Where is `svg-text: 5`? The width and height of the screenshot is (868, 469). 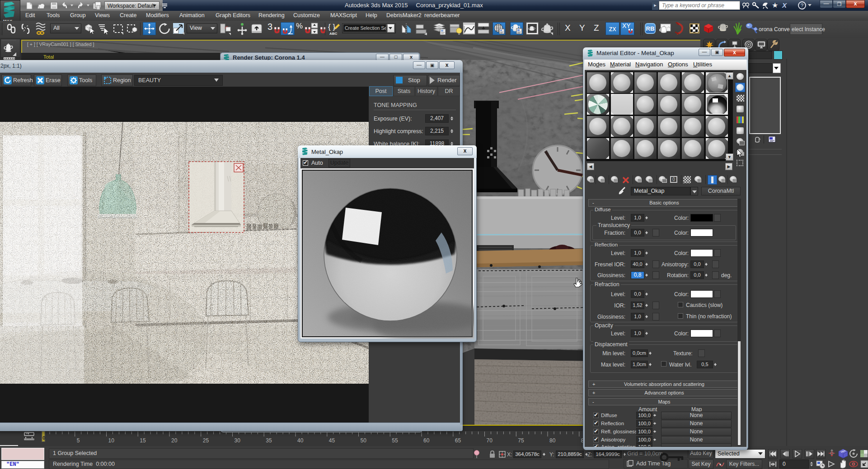 svg-text: 5 is located at coordinates (79, 441).